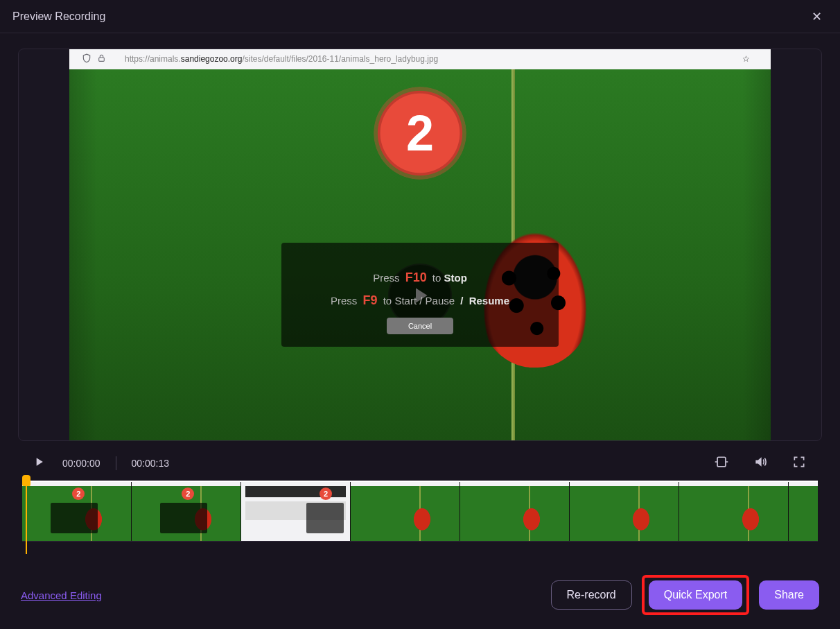 The image size is (840, 629). I want to click on help-sep2: /, so click(462, 301).